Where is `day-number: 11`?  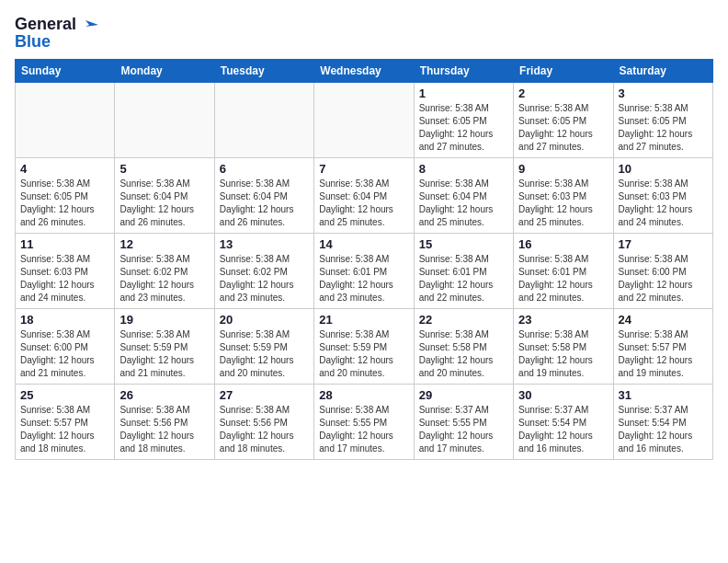 day-number: 11 is located at coordinates (64, 245).